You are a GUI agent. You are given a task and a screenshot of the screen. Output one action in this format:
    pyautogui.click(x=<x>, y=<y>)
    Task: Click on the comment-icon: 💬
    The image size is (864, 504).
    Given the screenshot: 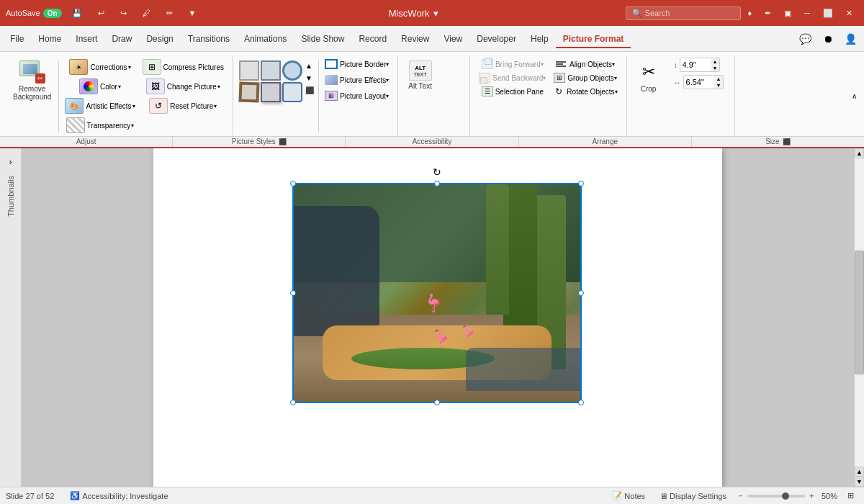 What is the action you would take?
    pyautogui.click(x=805, y=39)
    